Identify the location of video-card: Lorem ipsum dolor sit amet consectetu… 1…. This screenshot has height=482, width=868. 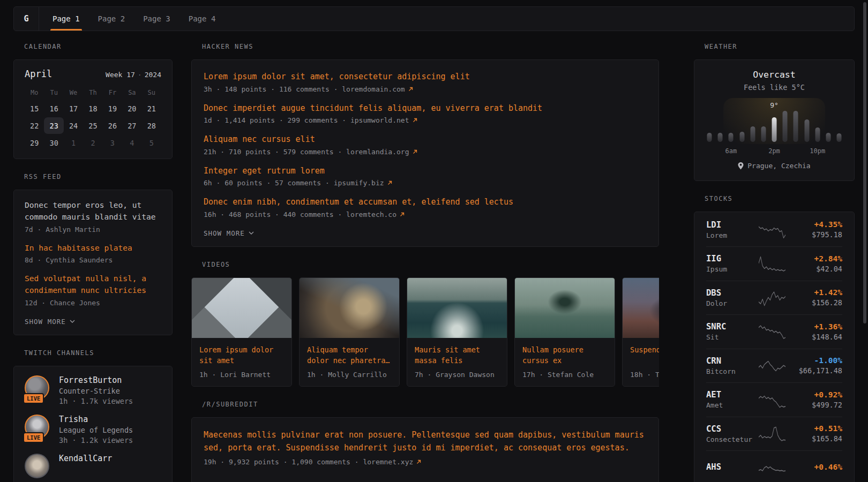
(242, 332).